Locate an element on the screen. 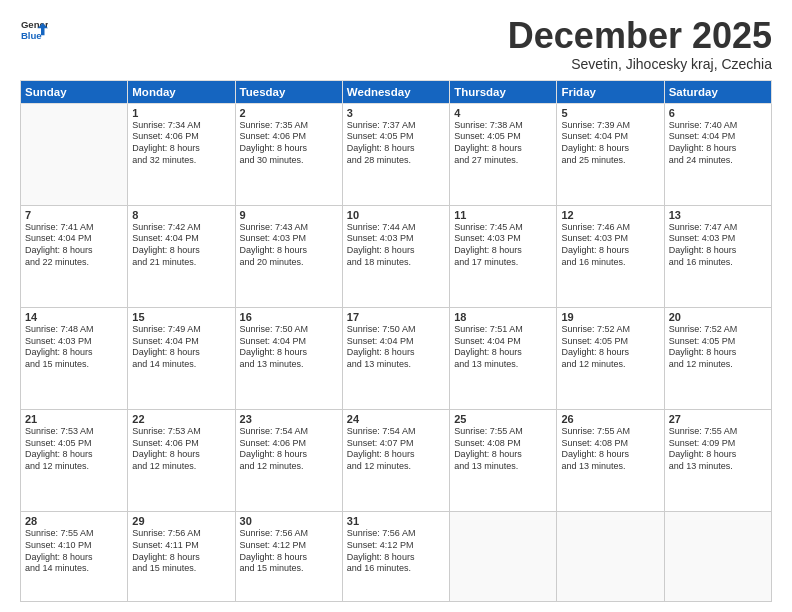 Image resolution: width=792 pixels, height=612 pixels. header-day-friday: Friday is located at coordinates (610, 92).